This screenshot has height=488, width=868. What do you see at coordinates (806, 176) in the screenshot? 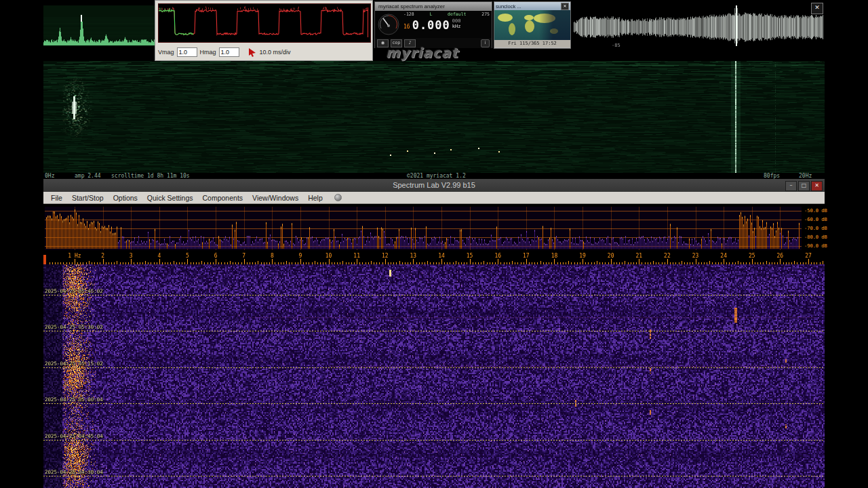
I see `status-right-frequency: 20Hz` at bounding box center [806, 176].